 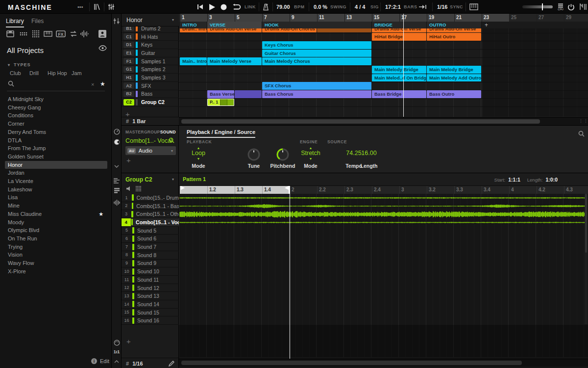 I want to click on type-chip-drill: Drill, so click(x=34, y=73).